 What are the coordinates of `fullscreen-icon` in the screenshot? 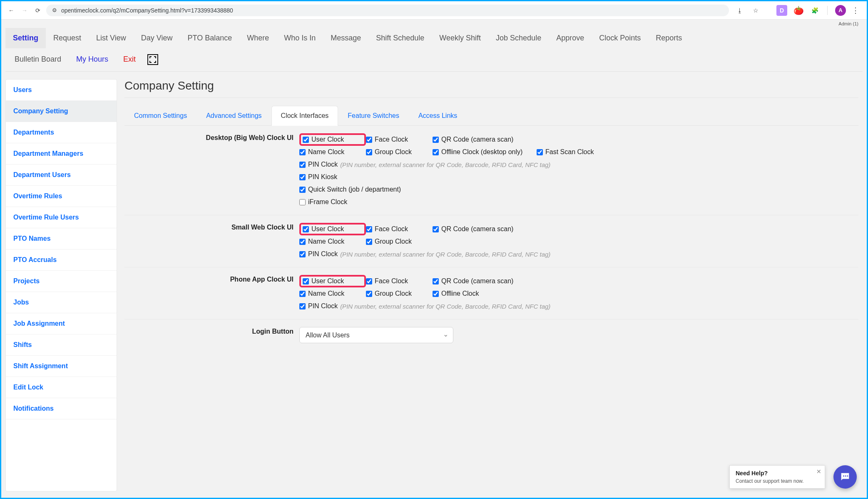 It's located at (153, 60).